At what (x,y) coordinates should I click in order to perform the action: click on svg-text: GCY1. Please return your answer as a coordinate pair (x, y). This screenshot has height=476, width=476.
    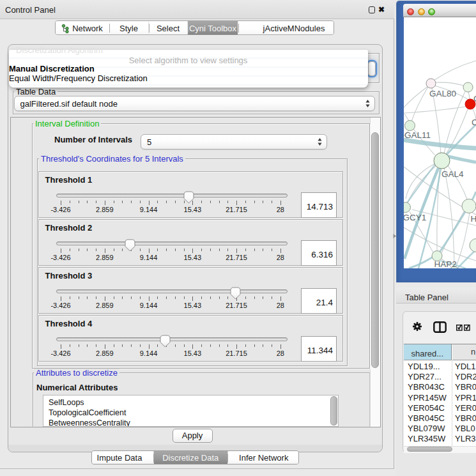
    Looking at the image, I should click on (415, 217).